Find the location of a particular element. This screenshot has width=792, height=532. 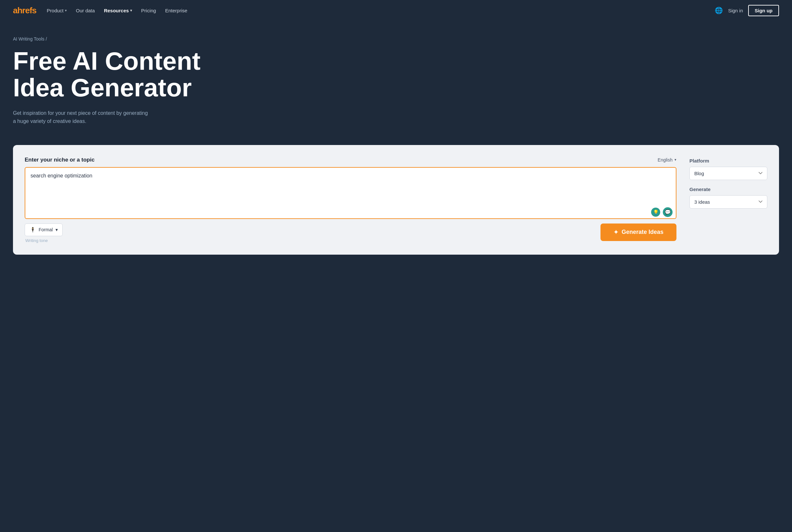

nav-product: Product ▾ is located at coordinates (57, 11).